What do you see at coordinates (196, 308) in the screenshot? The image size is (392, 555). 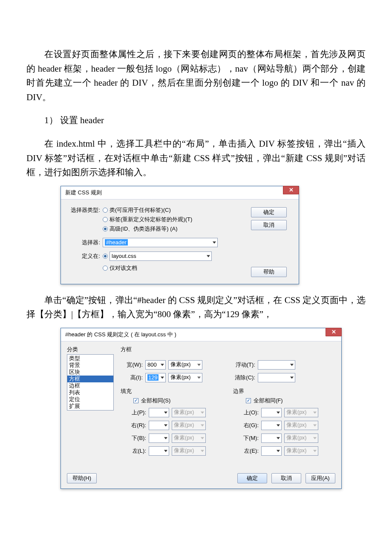 I see `paragraph: 单击“确定”按钮，弹出“#header 的 CSS 规则定义”对话框，在 CSS…` at bounding box center [196, 308].